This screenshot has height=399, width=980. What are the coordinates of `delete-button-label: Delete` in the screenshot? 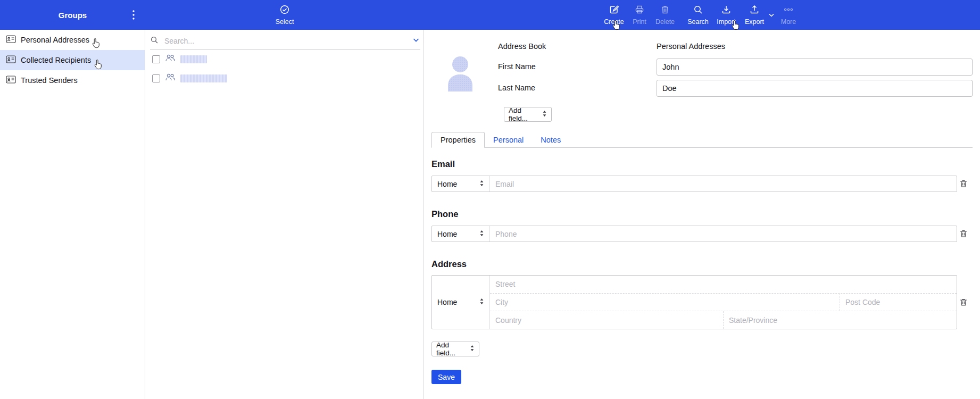 It's located at (665, 22).